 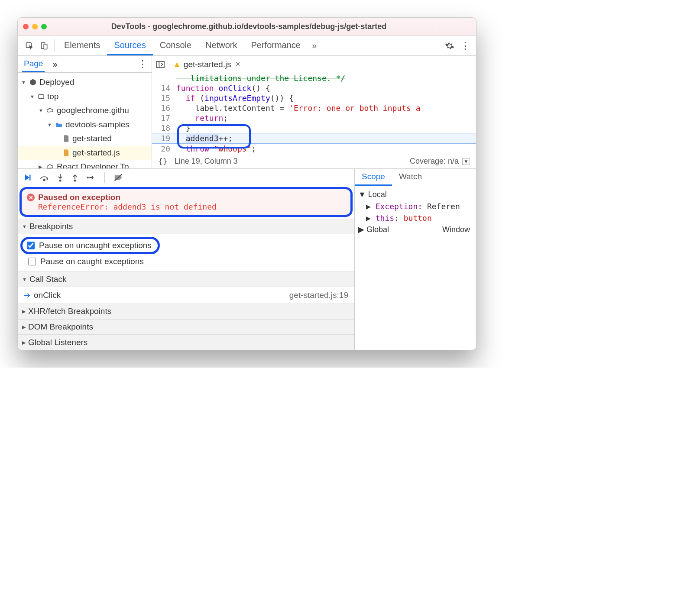 What do you see at coordinates (44, 178) in the screenshot?
I see `step-over-icon` at bounding box center [44, 178].